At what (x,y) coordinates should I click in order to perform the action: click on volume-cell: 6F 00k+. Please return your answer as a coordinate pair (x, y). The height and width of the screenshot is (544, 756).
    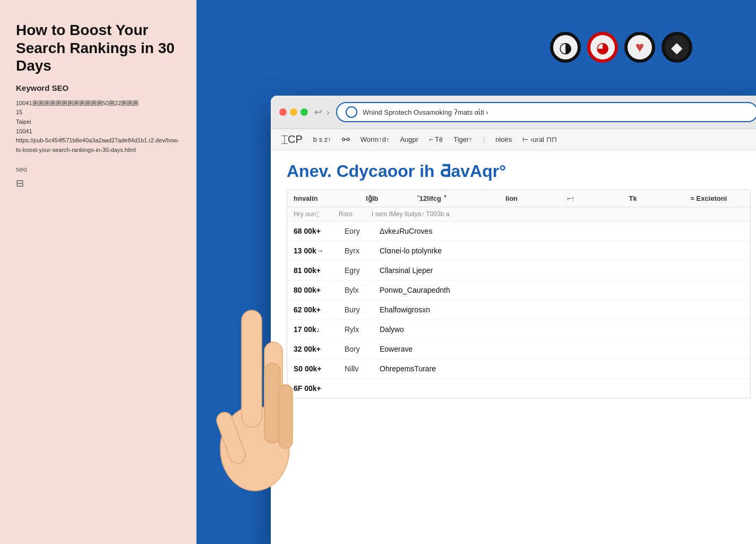
    Looking at the image, I should click on (315, 388).